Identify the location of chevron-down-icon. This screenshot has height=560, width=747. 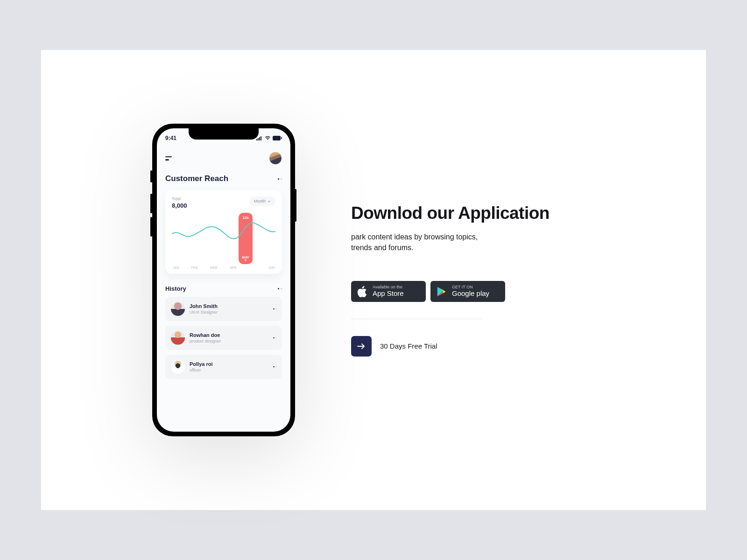
(269, 202).